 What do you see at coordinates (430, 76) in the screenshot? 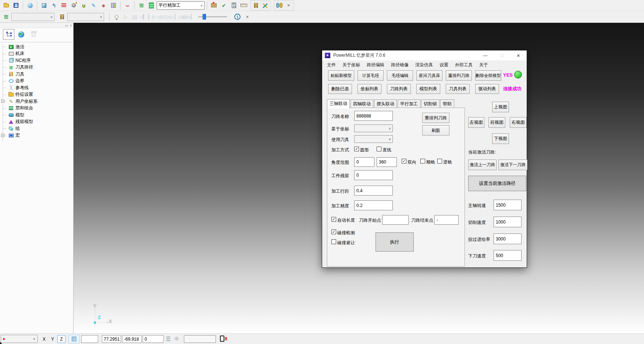
I see `tool-library-button: 星河刀具库` at bounding box center [430, 76].